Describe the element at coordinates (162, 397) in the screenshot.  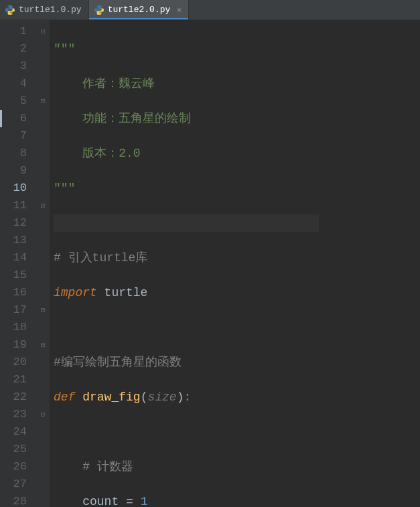
I see `parameter: size` at that location.